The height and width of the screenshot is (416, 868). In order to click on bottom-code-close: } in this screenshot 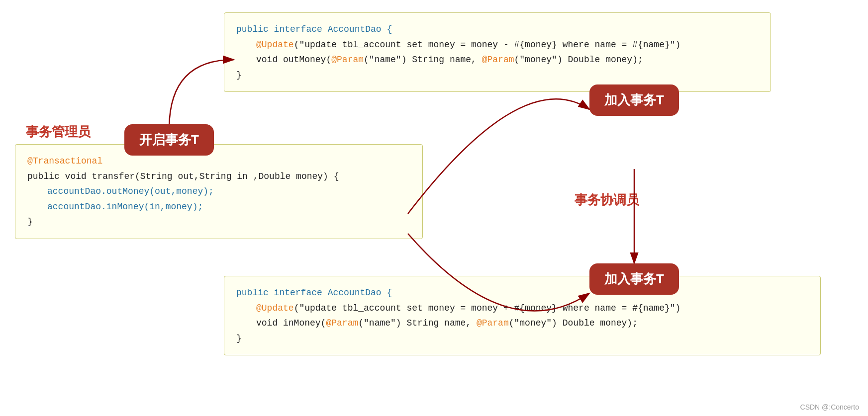, I will do `click(522, 339)`.